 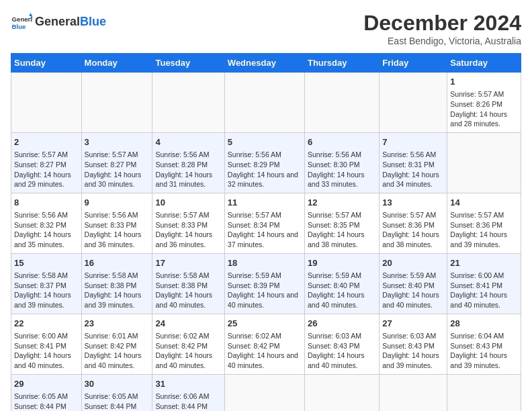 What do you see at coordinates (341, 223) in the screenshot?
I see `calendar-cell: 12Sunrise: 5:57 AMSunset: 8:35 PMDayligh…` at bounding box center [341, 223].